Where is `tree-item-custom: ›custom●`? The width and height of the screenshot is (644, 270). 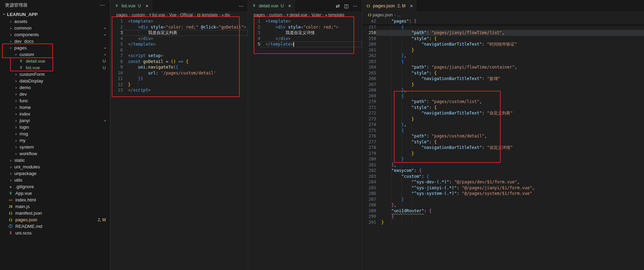
tree-item-custom: ›custom● is located at coordinates (55, 54).